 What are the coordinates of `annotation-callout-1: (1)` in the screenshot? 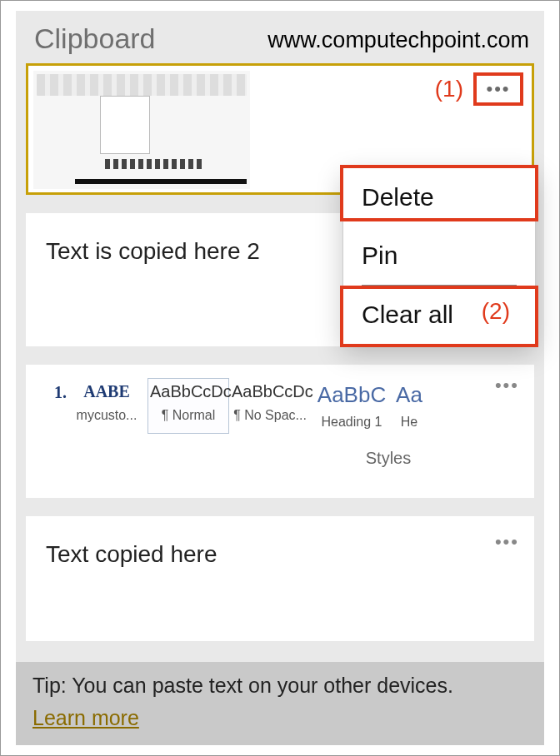 It's located at (449, 89).